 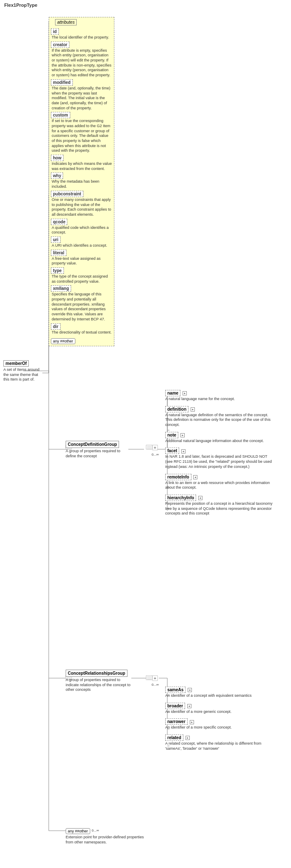 I want to click on attr-desc: The local identifier of the property., so click(x=81, y=38).